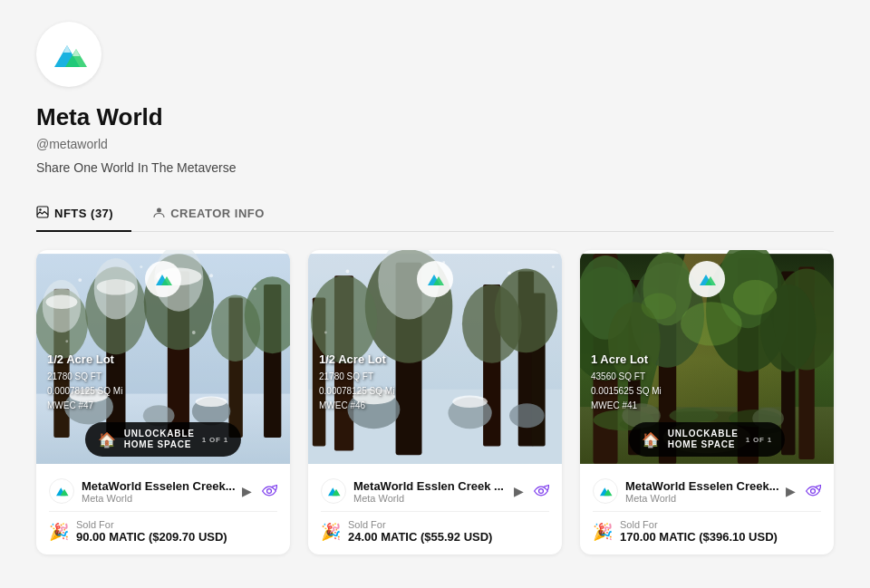 The height and width of the screenshot is (588, 870). I want to click on house-icon: 🏠, so click(107, 440).